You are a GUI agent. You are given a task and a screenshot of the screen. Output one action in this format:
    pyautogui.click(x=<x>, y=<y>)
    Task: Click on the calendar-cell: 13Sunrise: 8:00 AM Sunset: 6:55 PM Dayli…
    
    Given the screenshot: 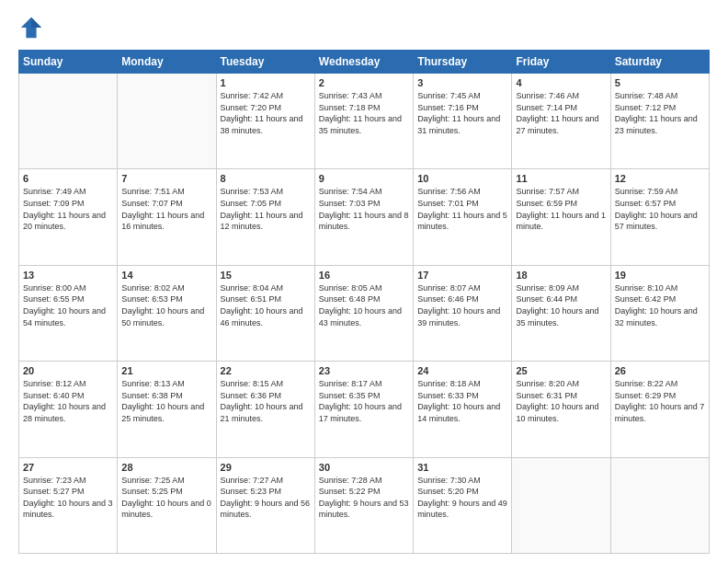 What is the action you would take?
    pyautogui.click(x=68, y=313)
    